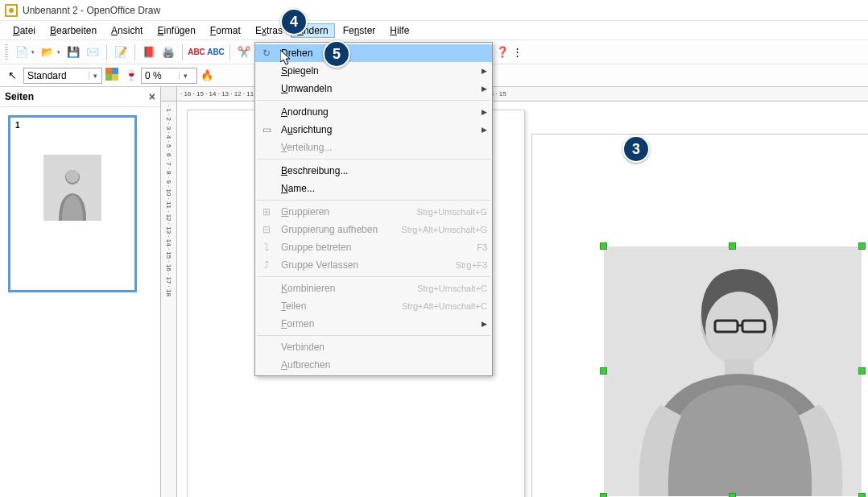 This screenshot has width=868, height=497. I want to click on pages-body: 1, so click(81, 302).